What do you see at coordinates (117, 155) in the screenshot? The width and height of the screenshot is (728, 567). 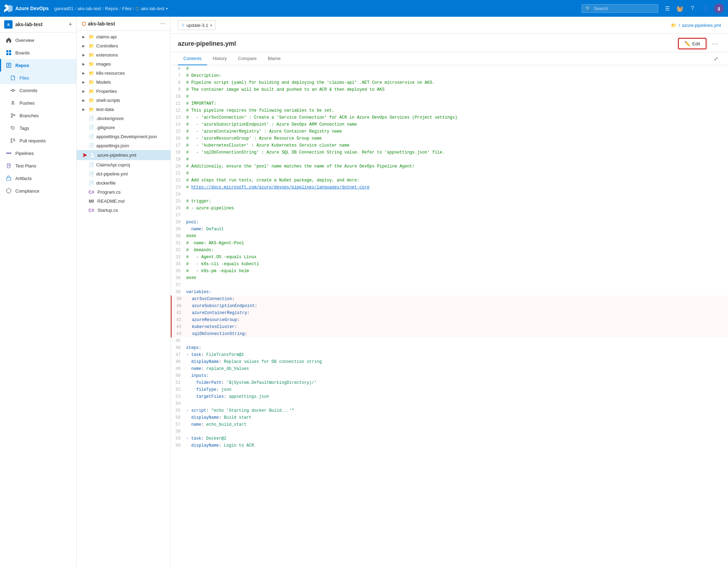 I see `file-name: azure-pipelines.yml` at bounding box center [117, 155].